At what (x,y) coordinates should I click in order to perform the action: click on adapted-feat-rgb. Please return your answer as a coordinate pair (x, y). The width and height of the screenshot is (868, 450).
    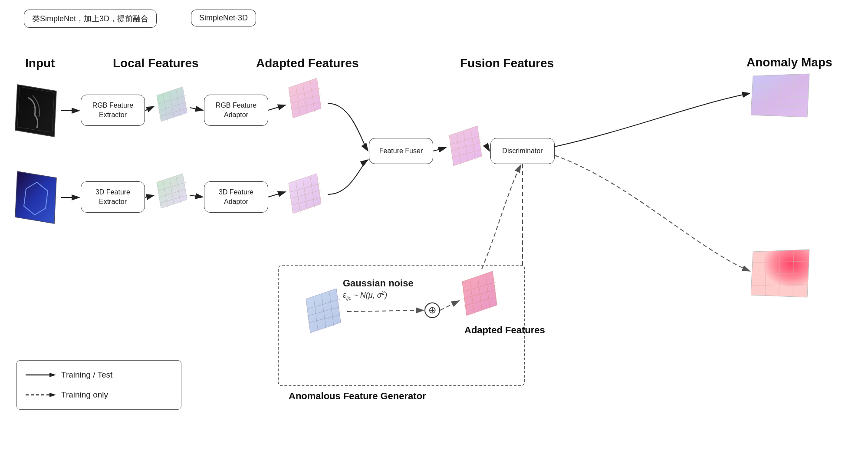
    Looking at the image, I should click on (306, 100).